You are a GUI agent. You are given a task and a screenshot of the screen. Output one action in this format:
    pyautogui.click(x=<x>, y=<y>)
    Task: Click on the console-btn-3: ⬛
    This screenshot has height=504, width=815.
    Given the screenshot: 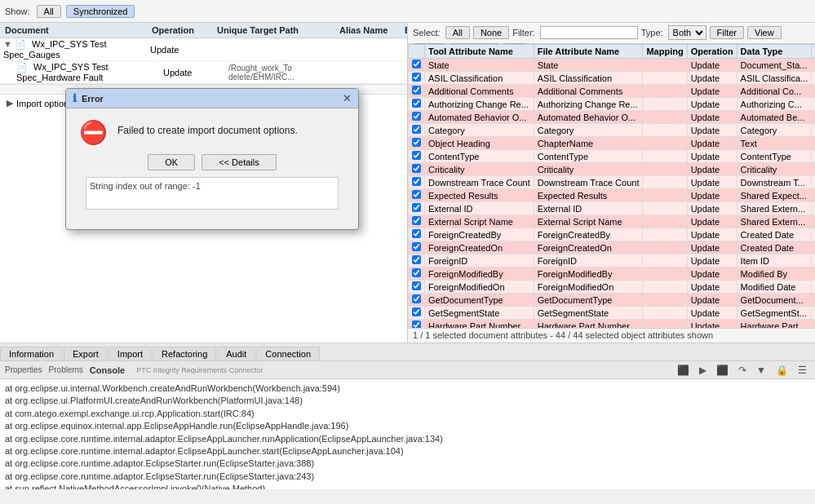 What is the action you would take?
    pyautogui.click(x=723, y=370)
    